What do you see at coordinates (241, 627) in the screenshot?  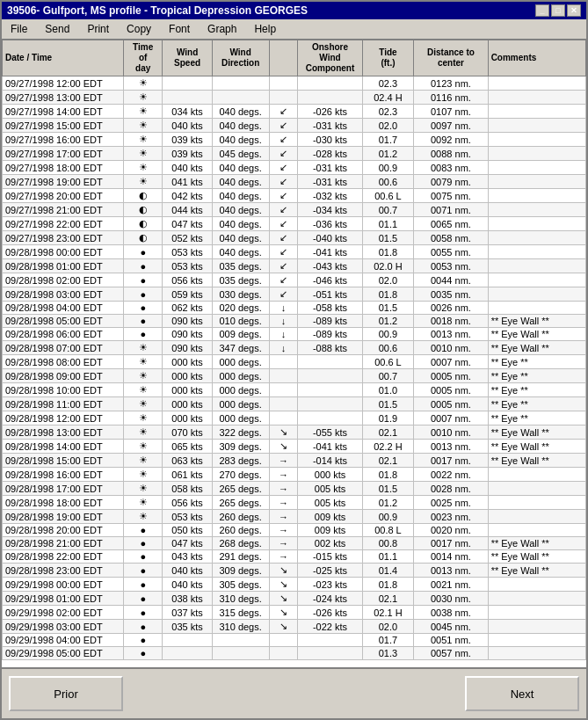 I see `table-cell: 310 degs.` at bounding box center [241, 627].